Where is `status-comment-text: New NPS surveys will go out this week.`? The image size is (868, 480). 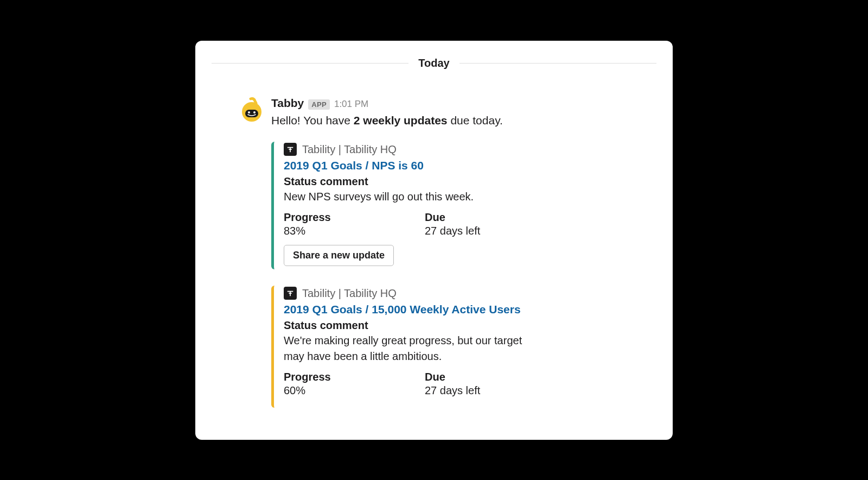
status-comment-text: New NPS surveys will go out this week. is located at coordinates (457, 197).